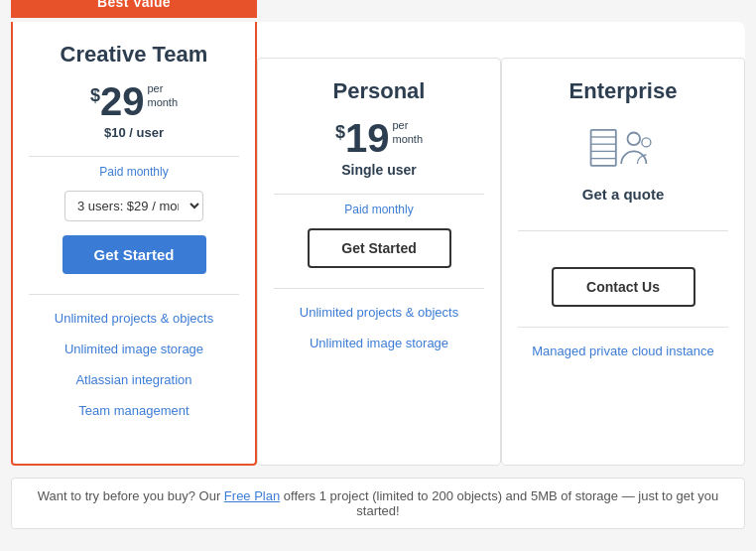  Describe the element at coordinates (623, 146) in the screenshot. I see `enterprise-icon` at that location.